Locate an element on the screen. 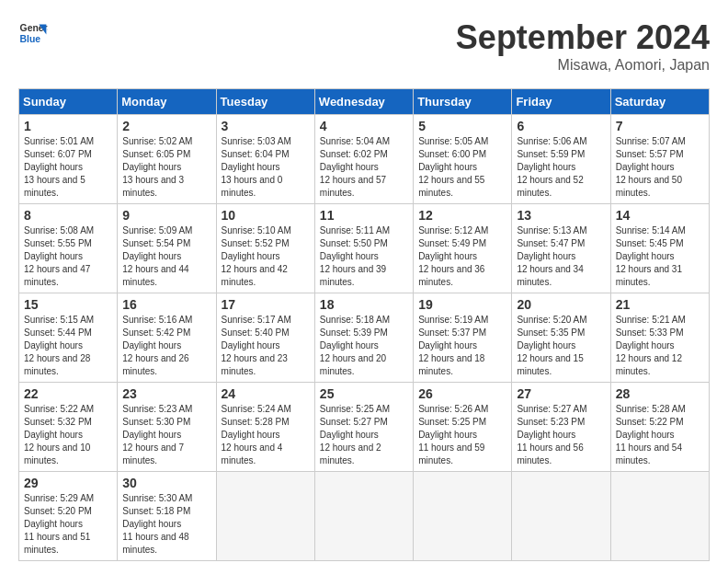  calendar-cell: 8 Sunrise: 5:08 AM Sunset: 5:55 PM Dayli… is located at coordinates (68, 248).